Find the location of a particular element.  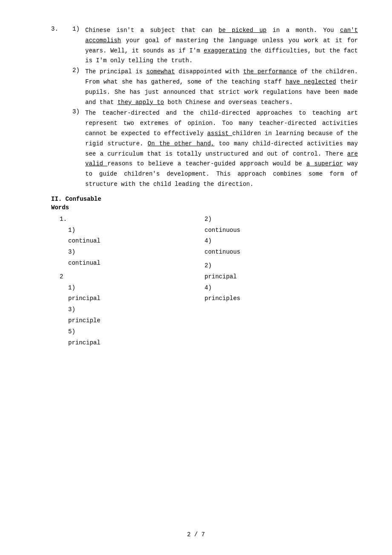

confusable-2-5: 5) is located at coordinates (128, 332).